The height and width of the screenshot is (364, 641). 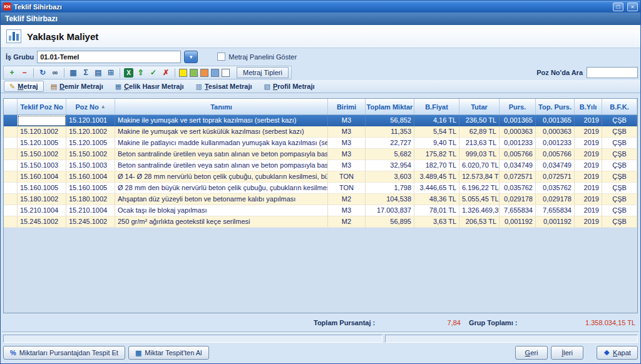 What do you see at coordinates (588, 106) in the screenshot?
I see `column-header-9: B.Yılı` at bounding box center [588, 106].